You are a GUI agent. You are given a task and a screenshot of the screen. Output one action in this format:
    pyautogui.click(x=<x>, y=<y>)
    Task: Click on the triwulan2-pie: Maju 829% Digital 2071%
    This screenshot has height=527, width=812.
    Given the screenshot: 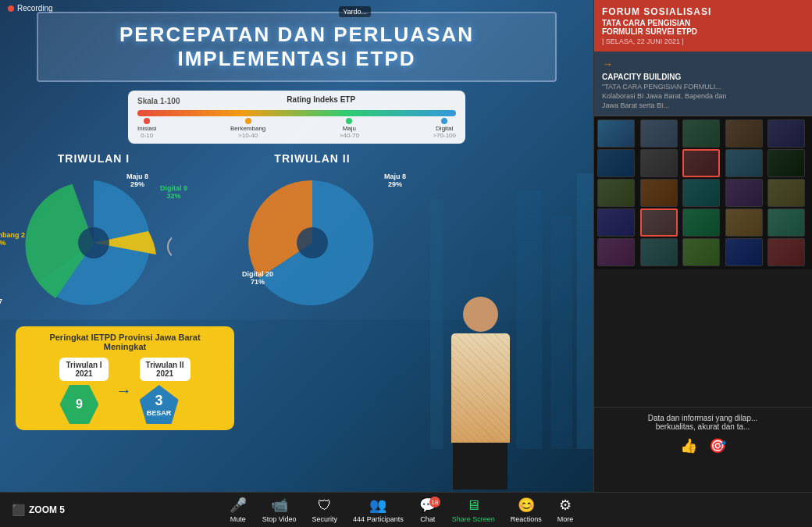 What is the action you would take?
    pyautogui.click(x=312, y=243)
    